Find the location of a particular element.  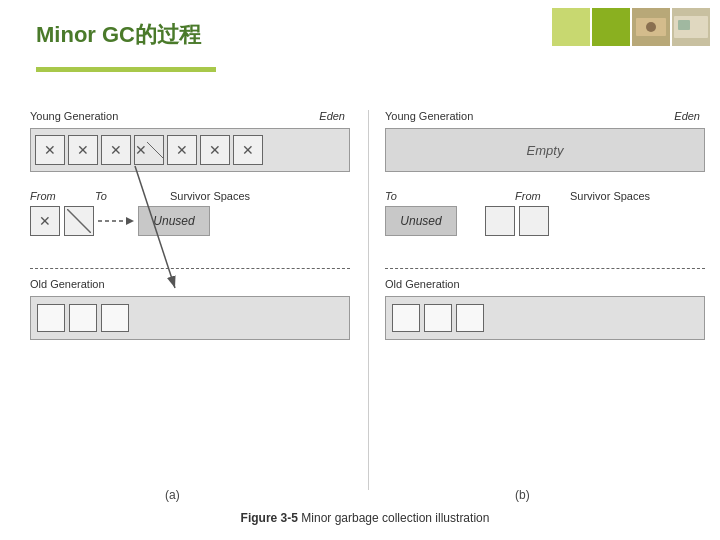

figure-caption: Figure 3-5 Minor garbage collection illu… is located at coordinates (366, 518).